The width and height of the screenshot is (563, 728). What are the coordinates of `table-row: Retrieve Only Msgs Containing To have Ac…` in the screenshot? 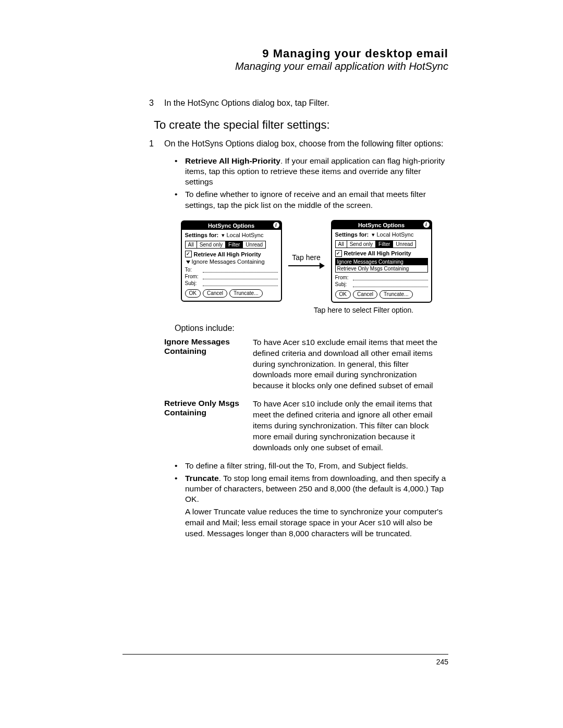 It's located at (307, 426).